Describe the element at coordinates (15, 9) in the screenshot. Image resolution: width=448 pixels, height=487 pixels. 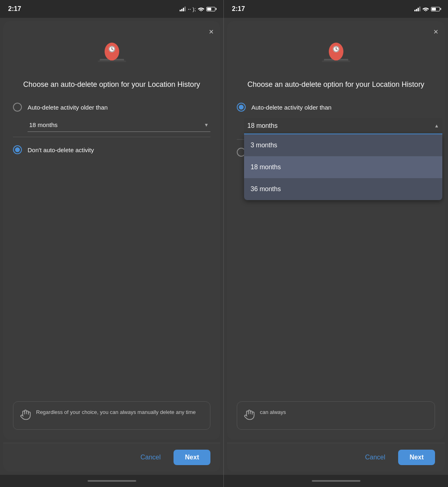
I see `left-time: 2:17` at that location.